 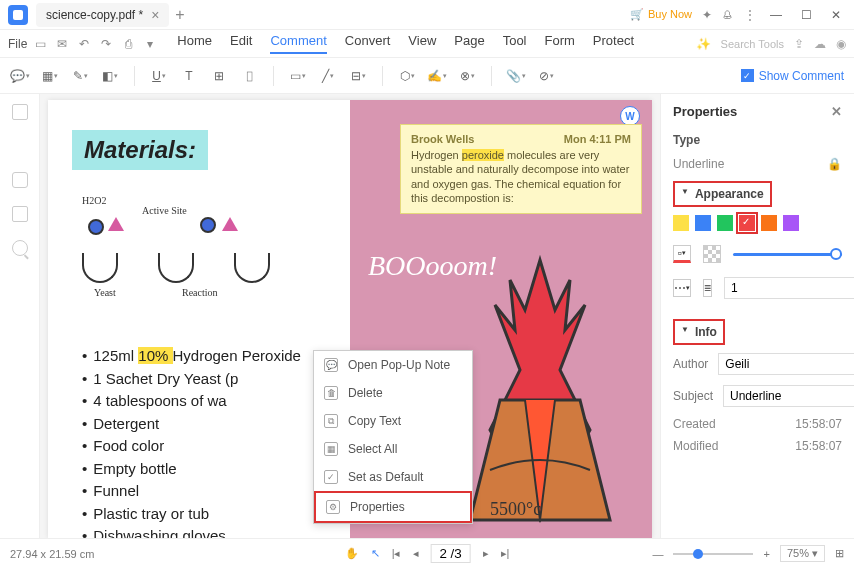 I want to click on ctx-select-all: ▦Select All, so click(x=393, y=449).